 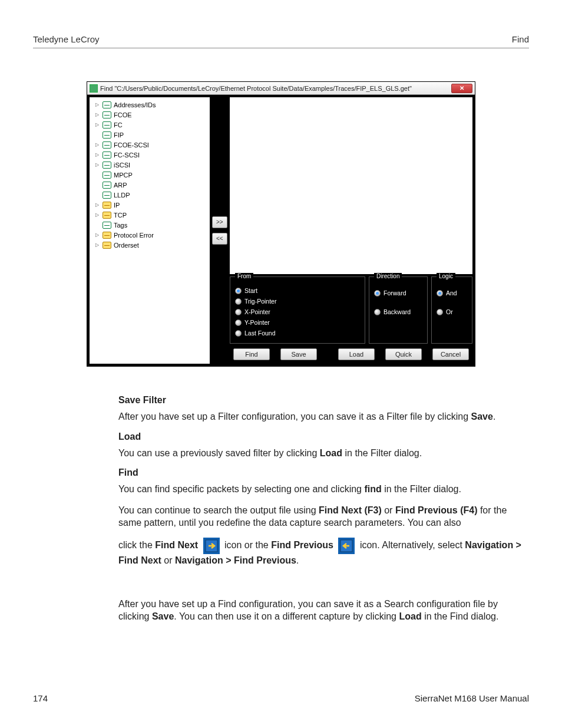 What do you see at coordinates (257, 322) in the screenshot?
I see `radio-label: Y-Pointer` at bounding box center [257, 322].